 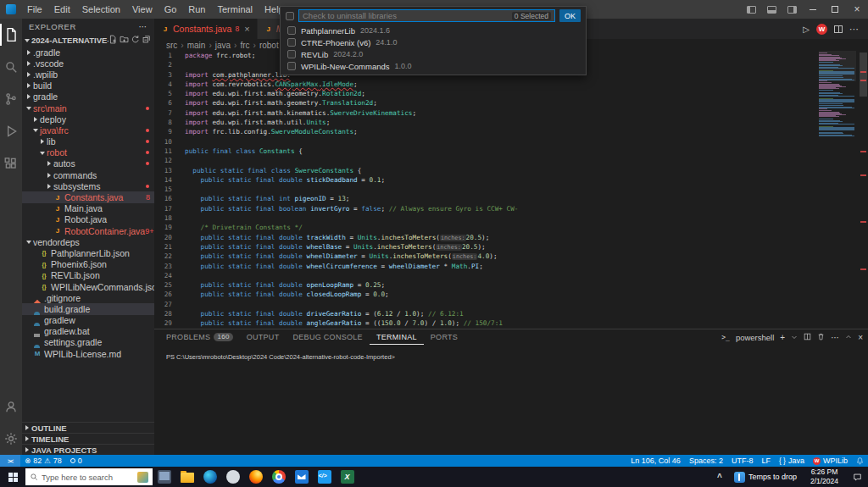 What do you see at coordinates (11, 439) in the screenshot?
I see `settings-gear-icon` at bounding box center [11, 439].